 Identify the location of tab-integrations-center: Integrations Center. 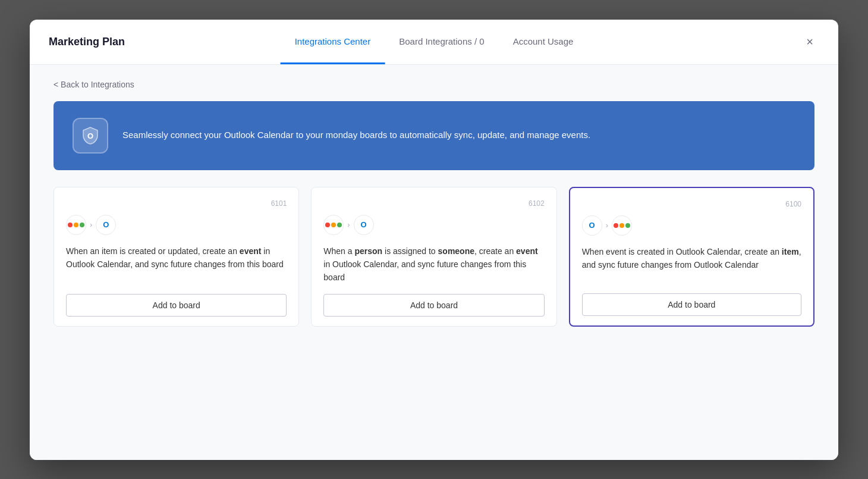
(333, 42).